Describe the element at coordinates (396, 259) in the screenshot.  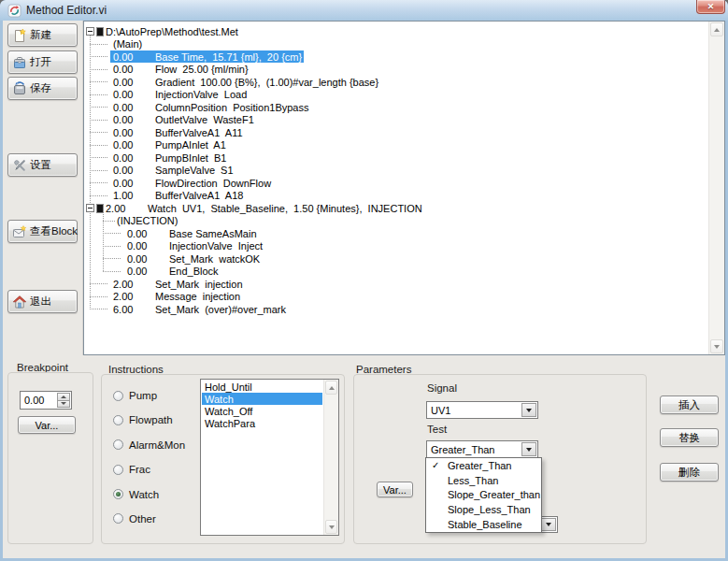
I see `tree-row: 0.00Set_Mark watckOK` at that location.